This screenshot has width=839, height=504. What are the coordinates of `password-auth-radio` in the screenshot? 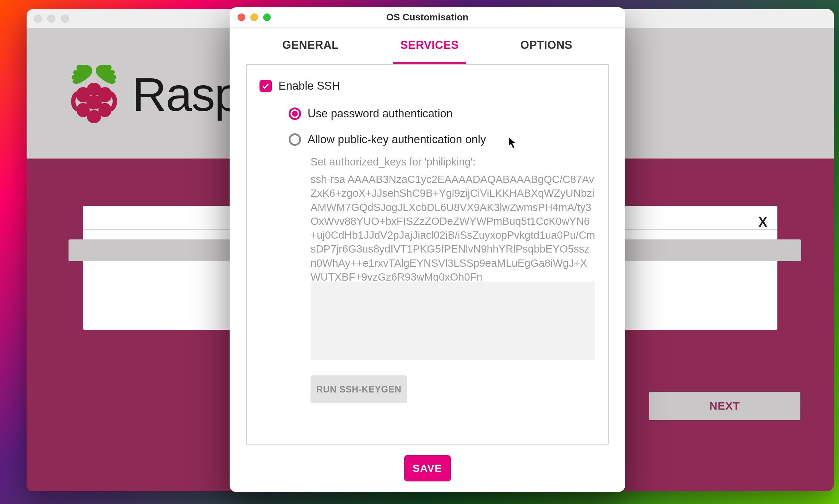 It's located at (295, 114).